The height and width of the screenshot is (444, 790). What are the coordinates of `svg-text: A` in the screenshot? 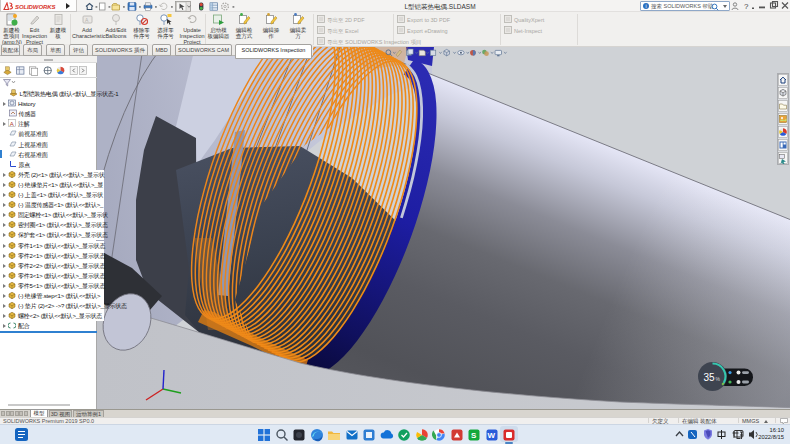 It's located at (12, 124).